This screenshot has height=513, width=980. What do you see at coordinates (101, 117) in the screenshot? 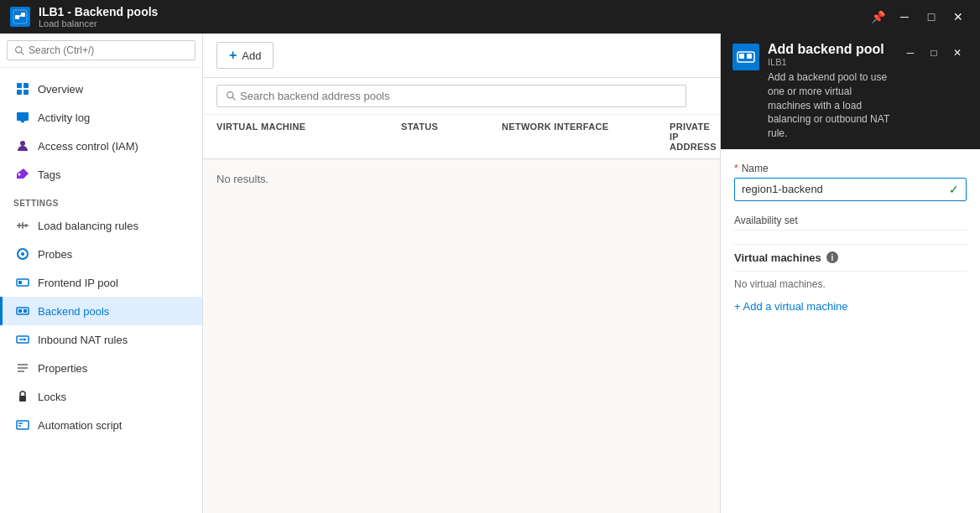
I see `sidebar-item-activity-log: Activity log` at bounding box center [101, 117].